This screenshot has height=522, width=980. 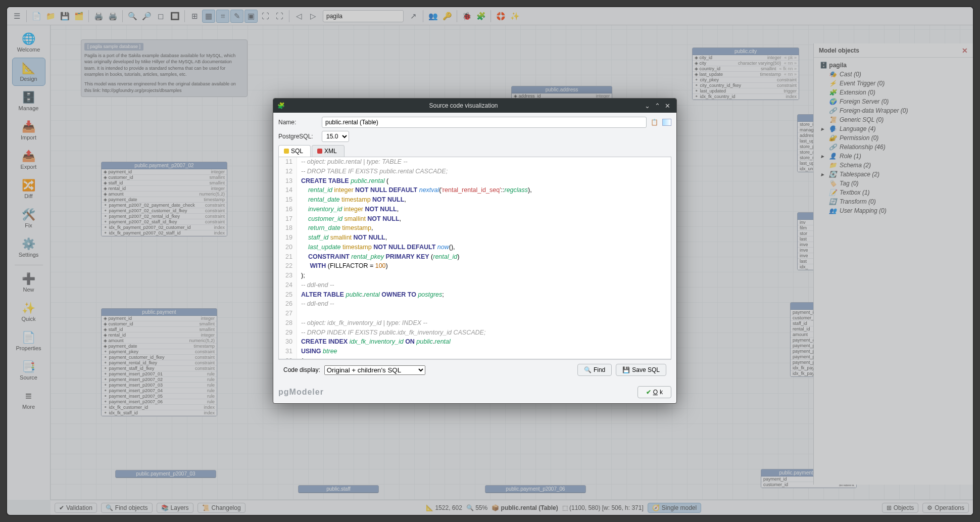 I want to click on dialog-title: Source code visualization, so click(x=464, y=106).